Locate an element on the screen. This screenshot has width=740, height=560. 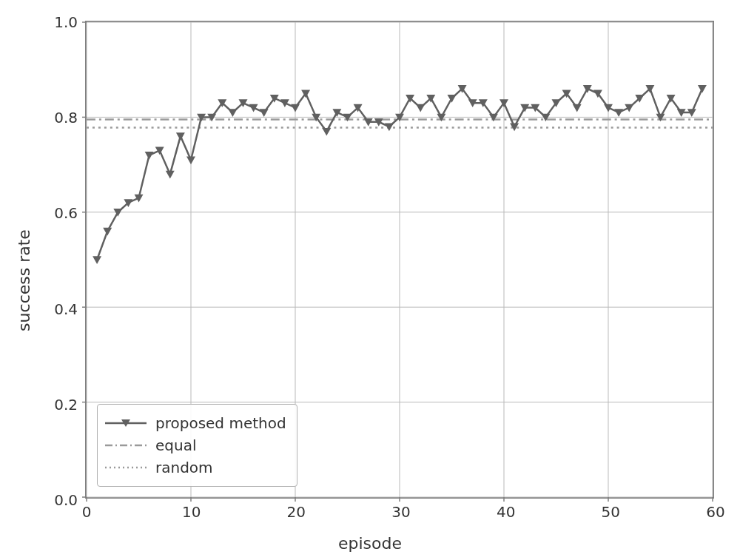
legend-swatch-equal is located at coordinates (126, 445).